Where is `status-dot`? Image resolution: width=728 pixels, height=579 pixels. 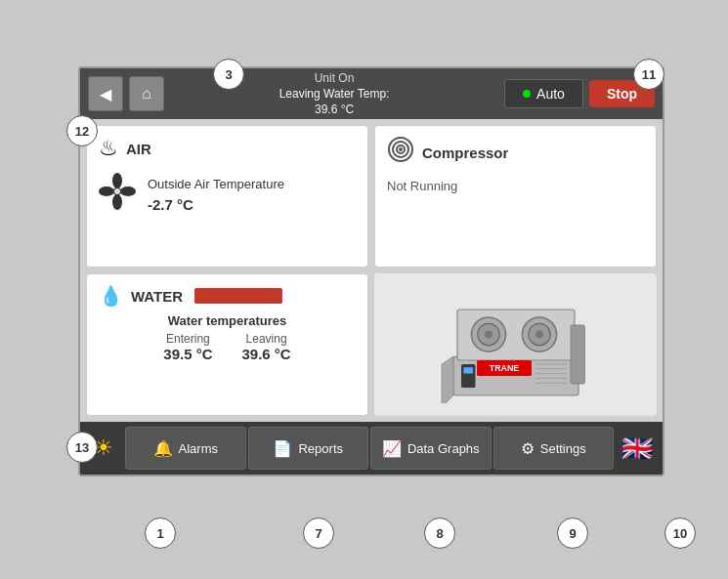 status-dot is located at coordinates (527, 94).